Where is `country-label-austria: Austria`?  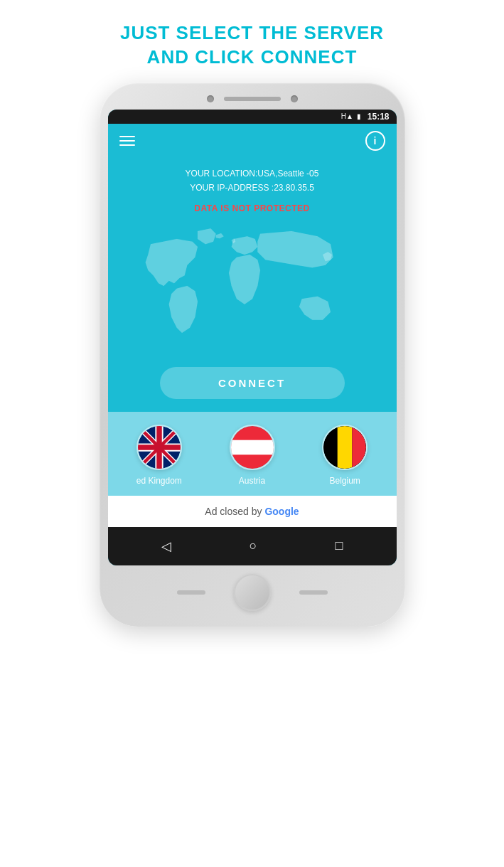
country-label-austria: Austria is located at coordinates (252, 481).